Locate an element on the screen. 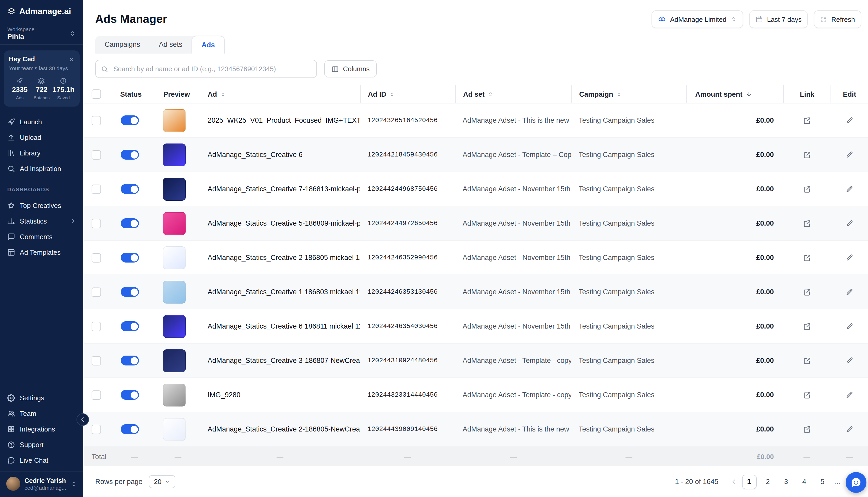  sidebar-item-upload: Upload is located at coordinates (42, 137).